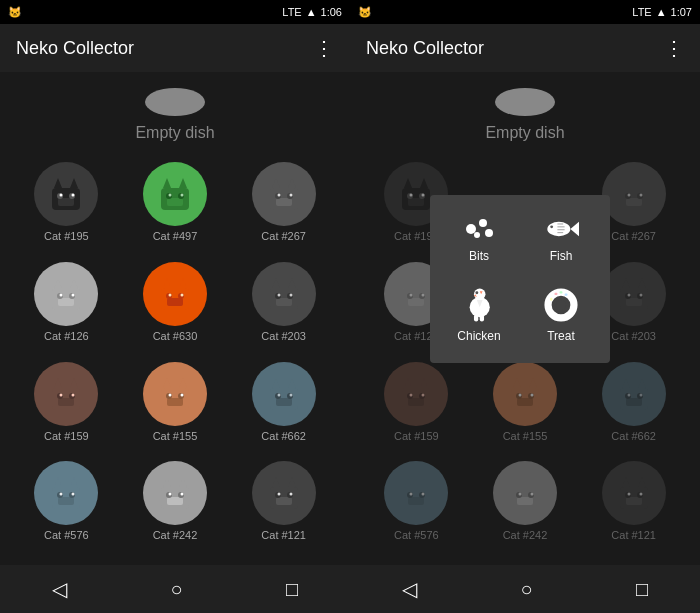 The width and height of the screenshot is (700, 613). I want to click on overflow-menu-button-1: ⋮, so click(324, 48).